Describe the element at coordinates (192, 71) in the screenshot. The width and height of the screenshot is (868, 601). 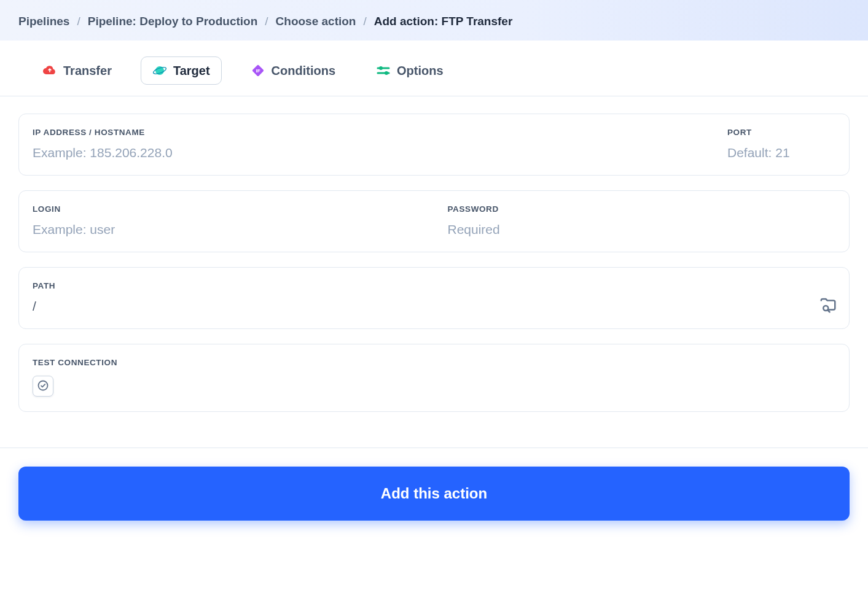
I see `tab-target-label: Target` at that location.